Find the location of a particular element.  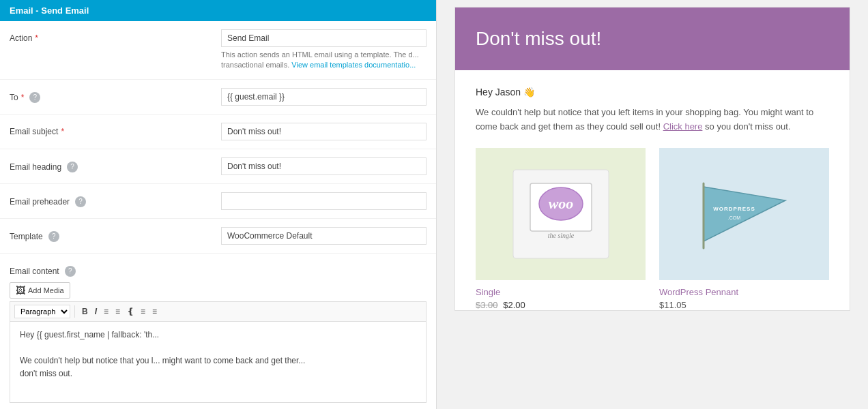

more-button: ≡ is located at coordinates (154, 312).